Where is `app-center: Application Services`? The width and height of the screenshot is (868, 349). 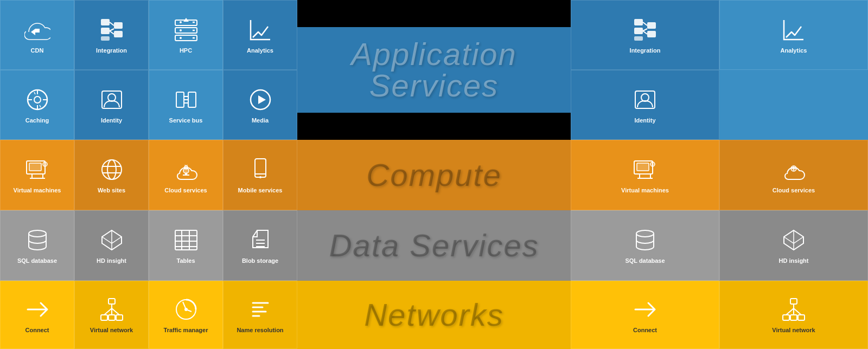
app-center: Application Services is located at coordinates (434, 70).